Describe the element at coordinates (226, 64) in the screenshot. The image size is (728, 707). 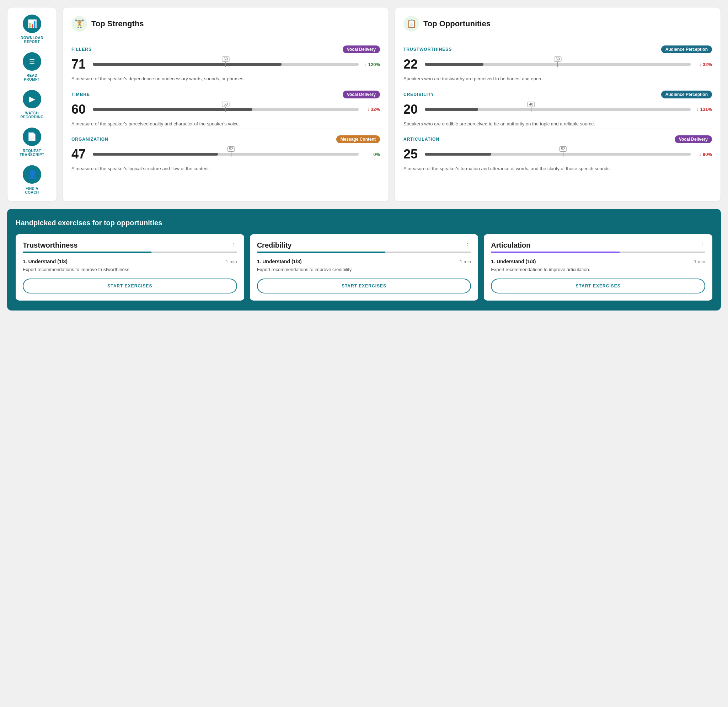
I see `metric-fillers-bar: 50` at that location.